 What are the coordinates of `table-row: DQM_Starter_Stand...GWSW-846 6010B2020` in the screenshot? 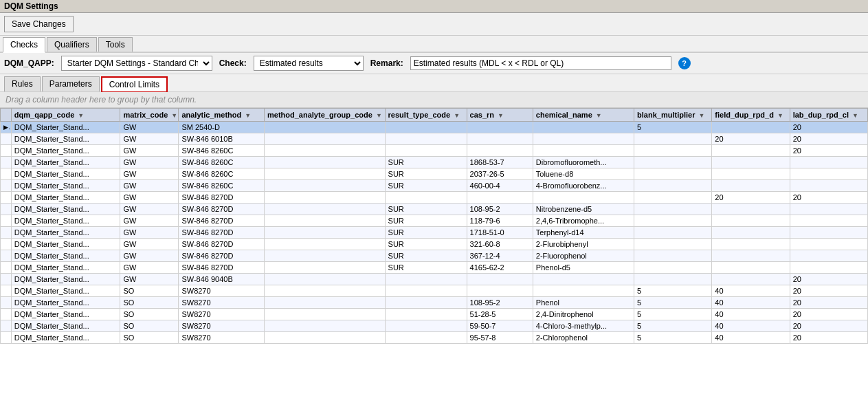 It's located at (434, 139).